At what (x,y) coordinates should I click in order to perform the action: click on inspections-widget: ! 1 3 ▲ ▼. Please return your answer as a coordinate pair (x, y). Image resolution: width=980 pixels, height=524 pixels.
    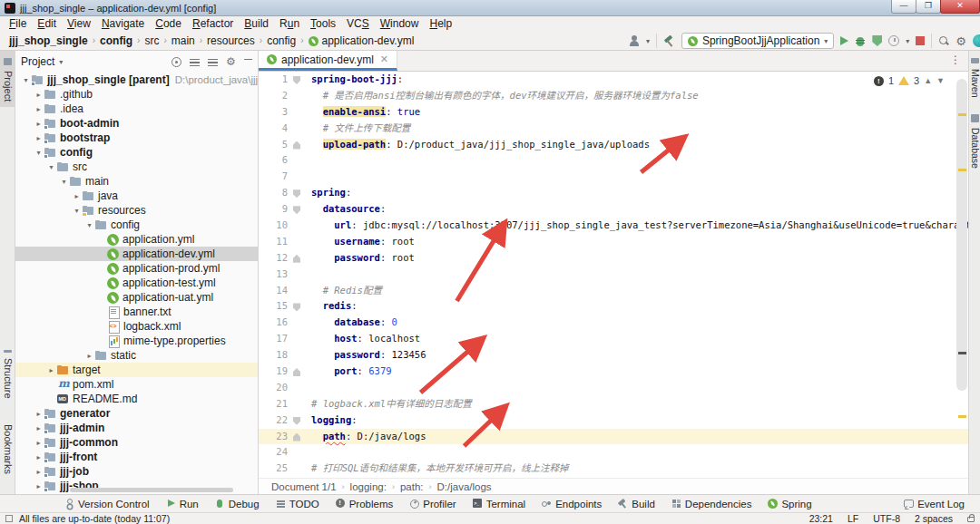
    Looking at the image, I should click on (909, 81).